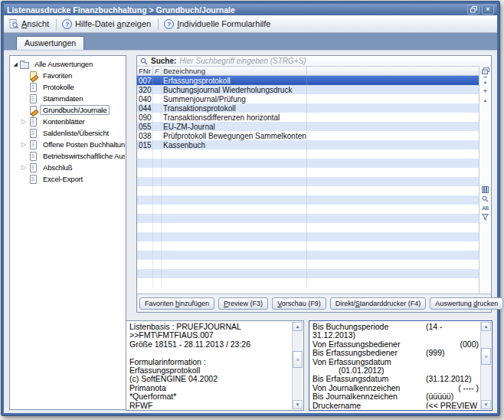 The width and height of the screenshot is (504, 420). What do you see at coordinates (486, 199) in the screenshot?
I see `search-icon` at bounding box center [486, 199].